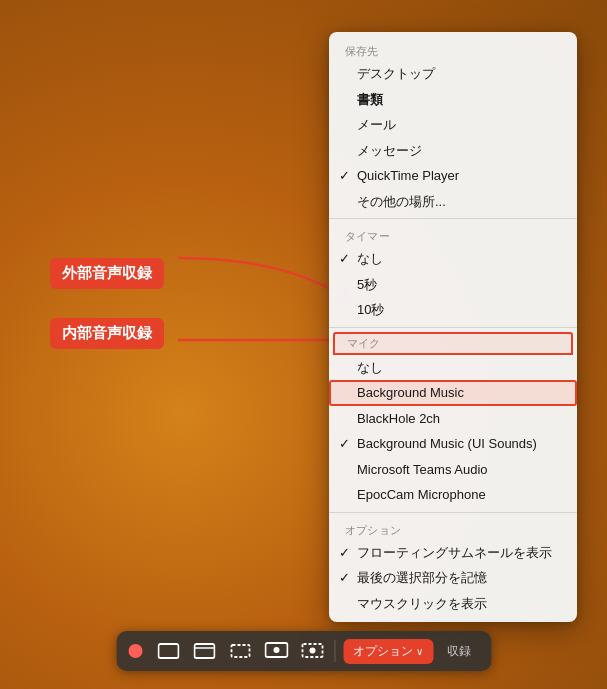 The height and width of the screenshot is (689, 607). Describe the element at coordinates (453, 578) in the screenshot. I see `menu-item-remember-selection: 最後の選択部分を記憶` at that location.